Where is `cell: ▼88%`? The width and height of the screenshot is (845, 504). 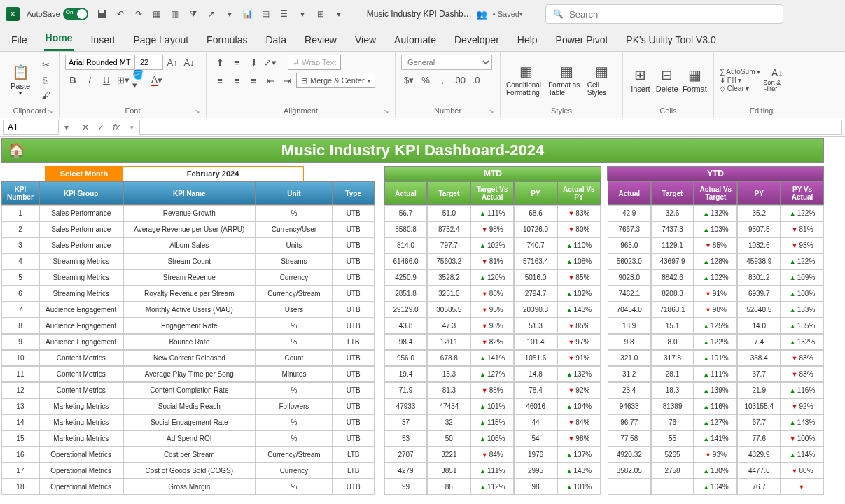
cell: ▼88% is located at coordinates (492, 294).